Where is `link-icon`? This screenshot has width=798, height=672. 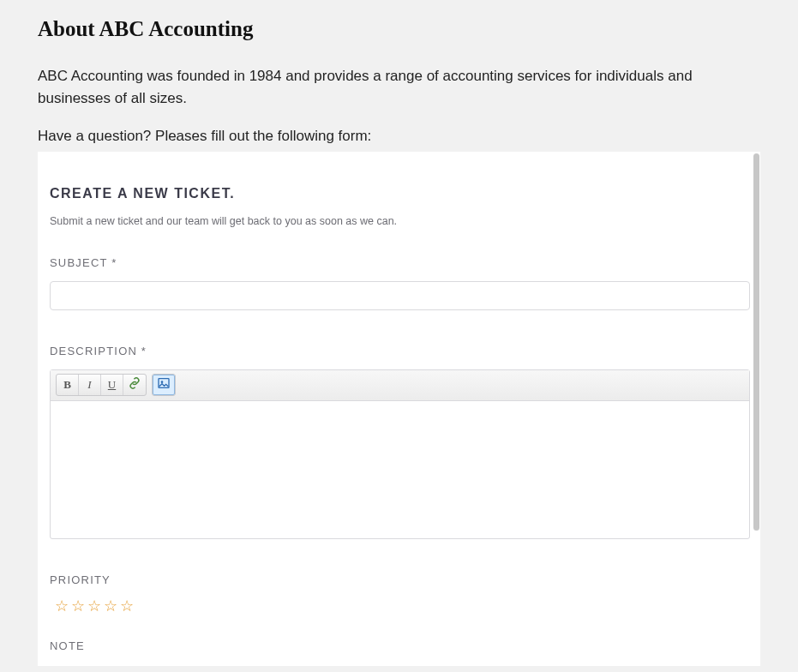 link-icon is located at coordinates (135, 385).